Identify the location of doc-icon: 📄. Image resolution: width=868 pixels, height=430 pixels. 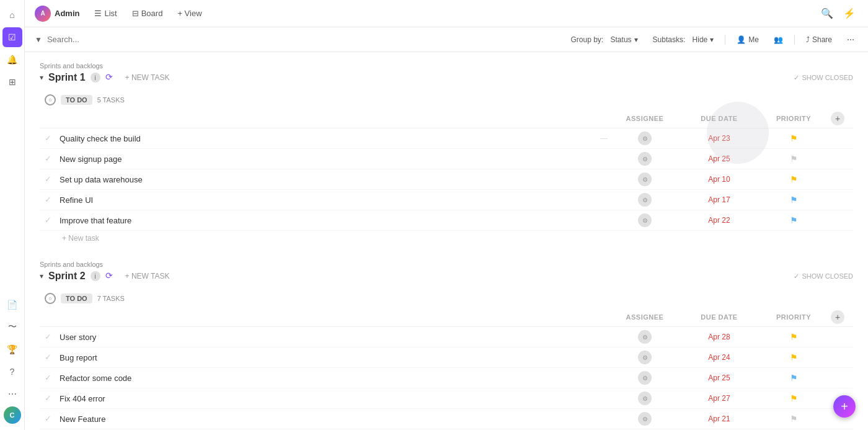
(12, 305).